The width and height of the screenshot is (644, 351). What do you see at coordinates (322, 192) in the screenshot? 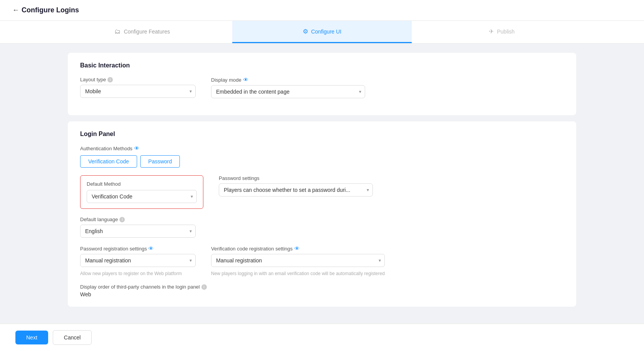
I see `default-method-row: Default Method Verification Code Passwor…` at bounding box center [322, 192].